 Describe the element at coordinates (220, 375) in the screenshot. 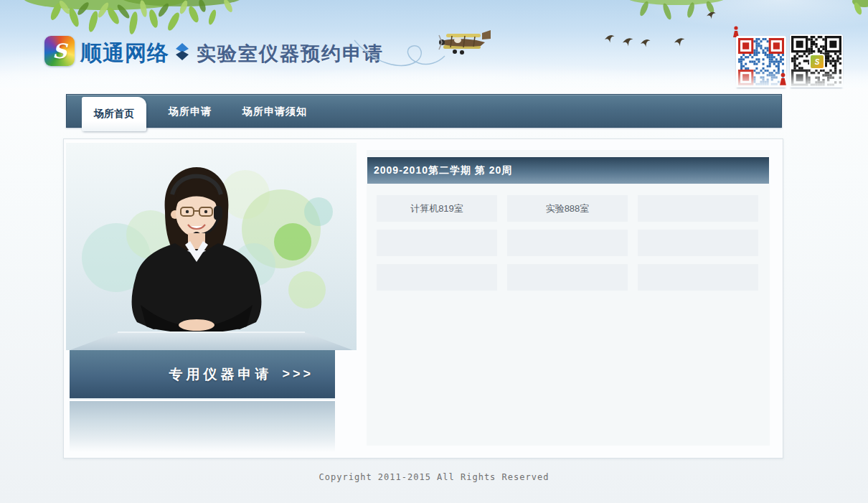

I see `banner-label: 专用仪器申请` at that location.